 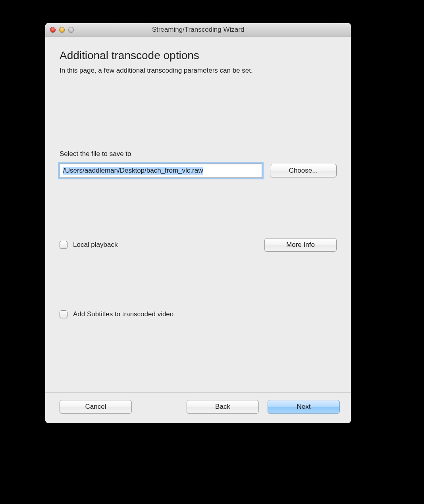 I want to click on save-file-label: Select the file to save to, so click(x=198, y=154).